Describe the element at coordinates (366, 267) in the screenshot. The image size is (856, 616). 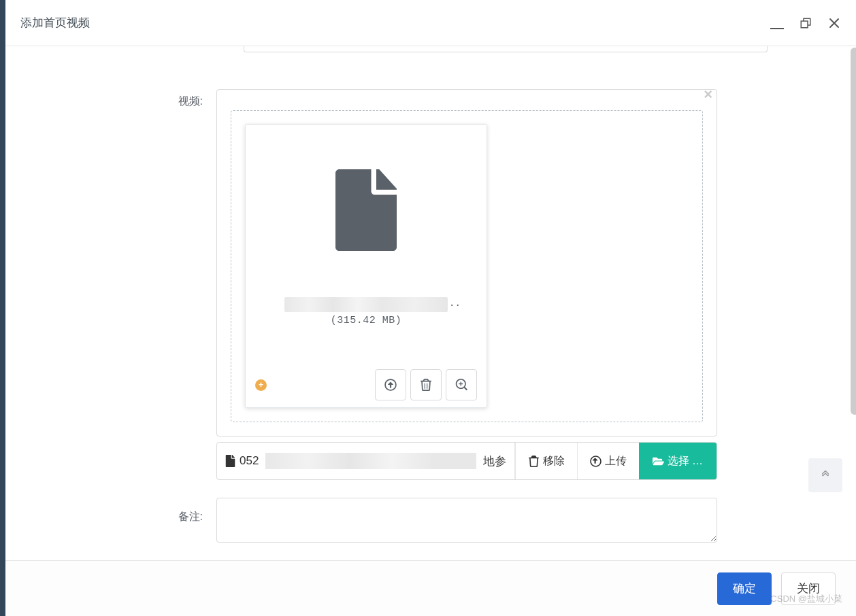
I see `file-preview-card: (315.42 MB) +` at that location.